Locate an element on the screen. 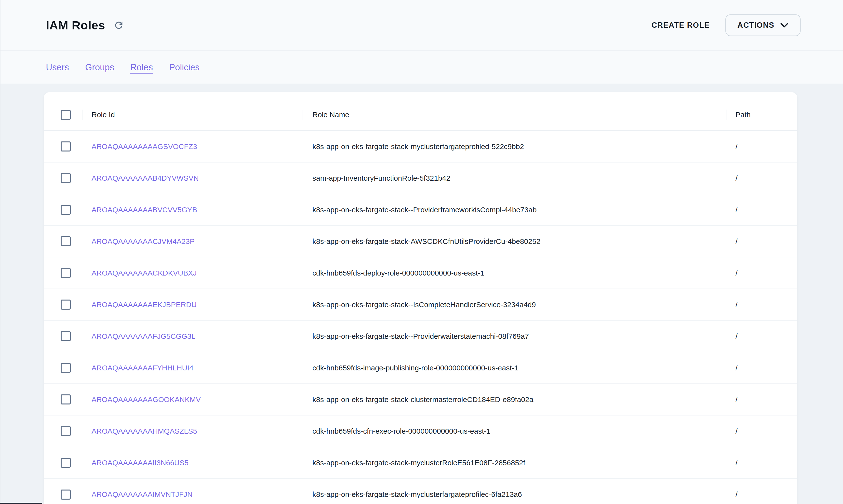 This screenshot has height=504, width=843. chevron-down-icon is located at coordinates (785, 25).